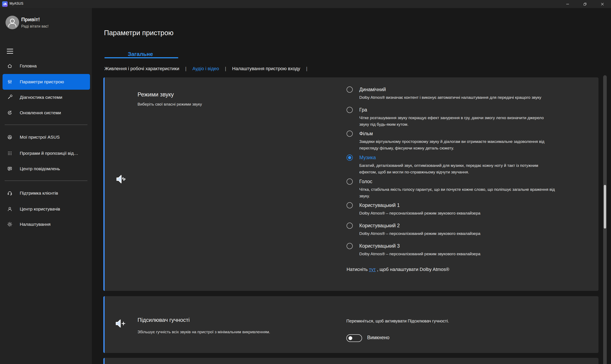 The height and width of the screenshot is (364, 611). What do you see at coordinates (46, 186) in the screenshot?
I see `sidebar: Привіт! Раді вітати вас! ГоловнаПараметр…` at bounding box center [46, 186].